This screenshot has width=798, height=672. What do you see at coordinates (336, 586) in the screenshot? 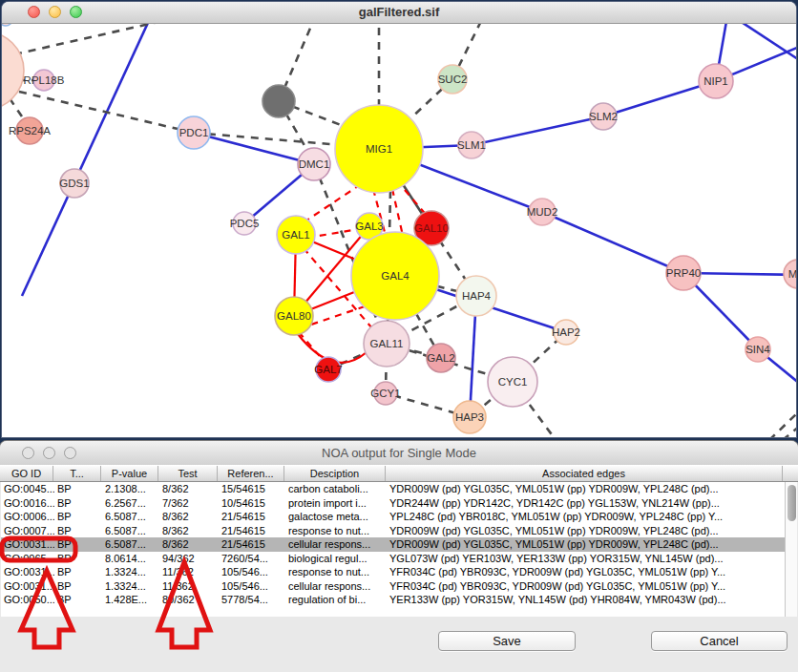
I see `table-cell: cellular respons...` at bounding box center [336, 586].